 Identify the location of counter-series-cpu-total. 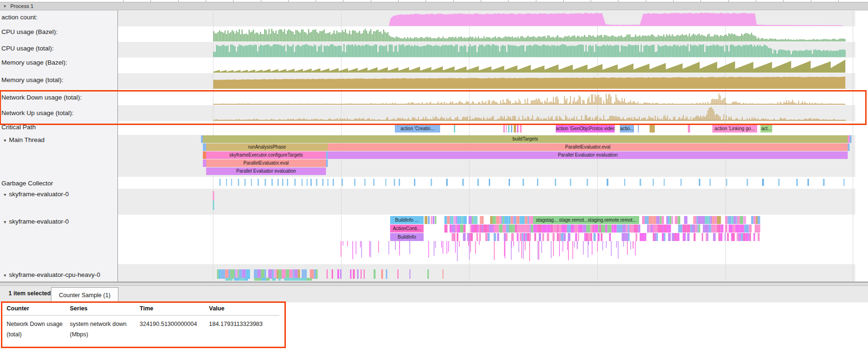
(529, 51).